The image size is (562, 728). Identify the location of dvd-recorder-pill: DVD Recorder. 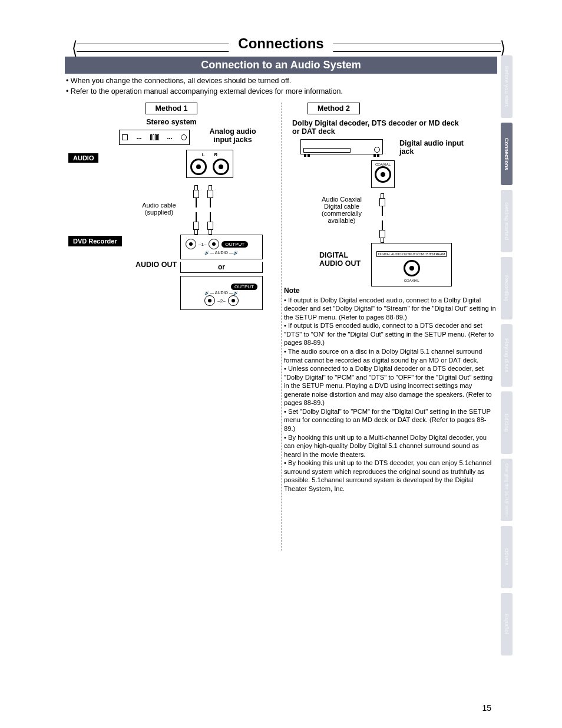
(95, 241).